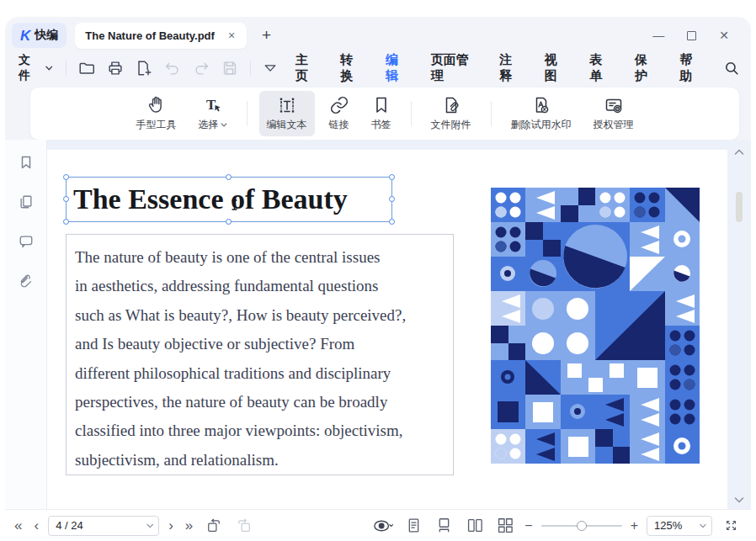  Describe the element at coordinates (444, 526) in the screenshot. I see `continuous-view-button` at that location.